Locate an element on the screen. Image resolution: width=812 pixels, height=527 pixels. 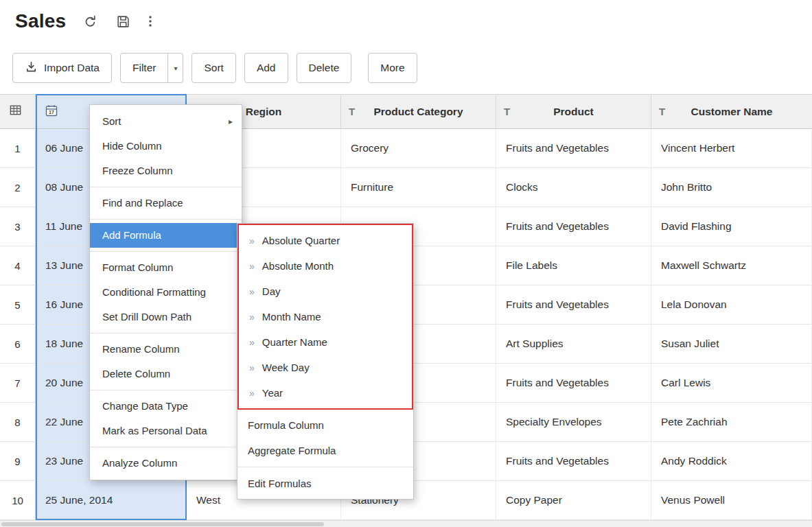
cell-date: 25 June, 2014 is located at coordinates (111, 501).